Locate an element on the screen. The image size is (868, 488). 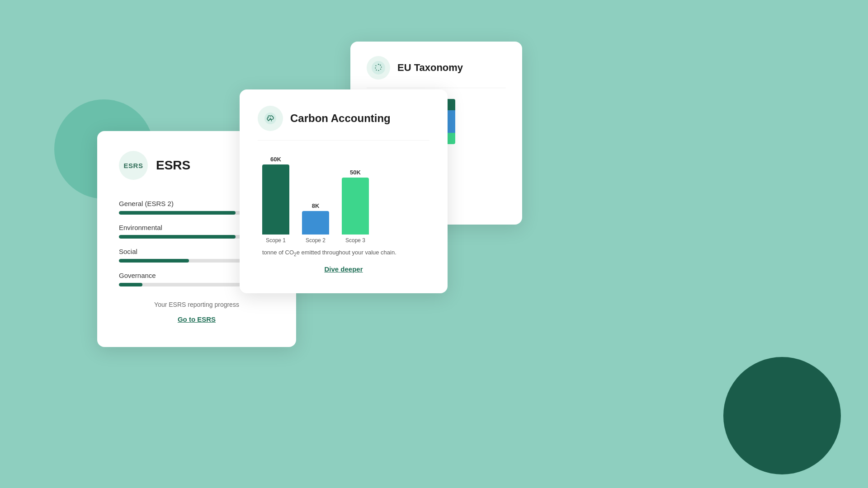
carbon-accounting-card: Carbon Accounting 60K Scope 1 8K Scope 2… is located at coordinates (344, 192).